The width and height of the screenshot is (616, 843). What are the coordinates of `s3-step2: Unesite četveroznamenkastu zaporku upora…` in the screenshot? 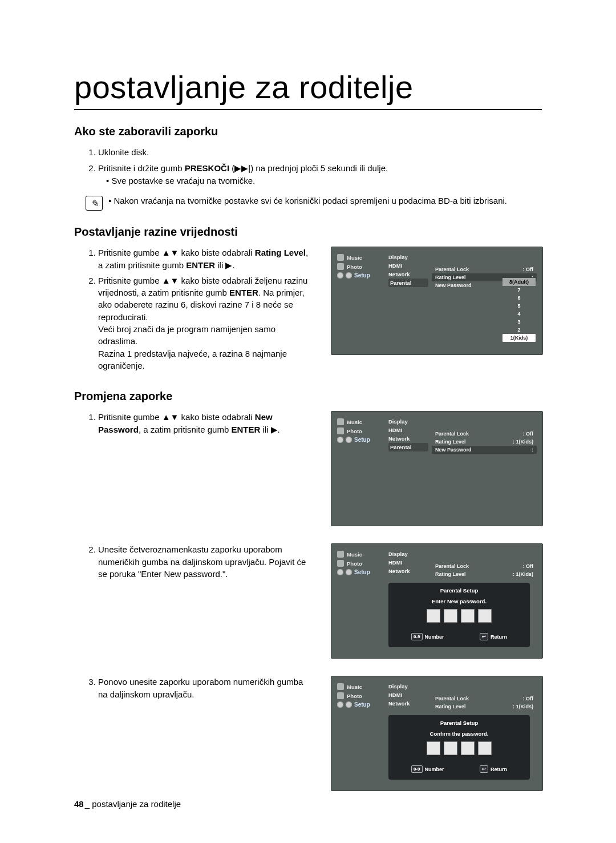 It's located at (206, 562).